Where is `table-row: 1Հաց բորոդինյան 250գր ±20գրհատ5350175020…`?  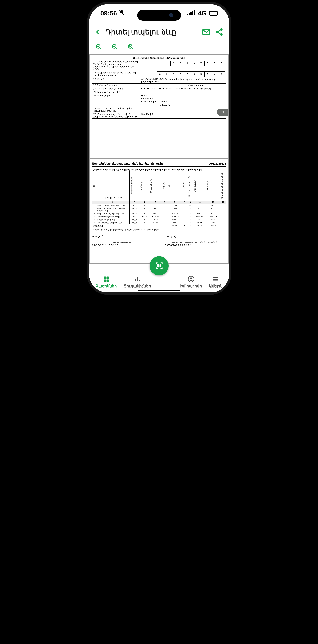 table-row: 1Հաց բորոդինյան 250գր ±20գրհատ5350175020… is located at coordinates (159, 205).